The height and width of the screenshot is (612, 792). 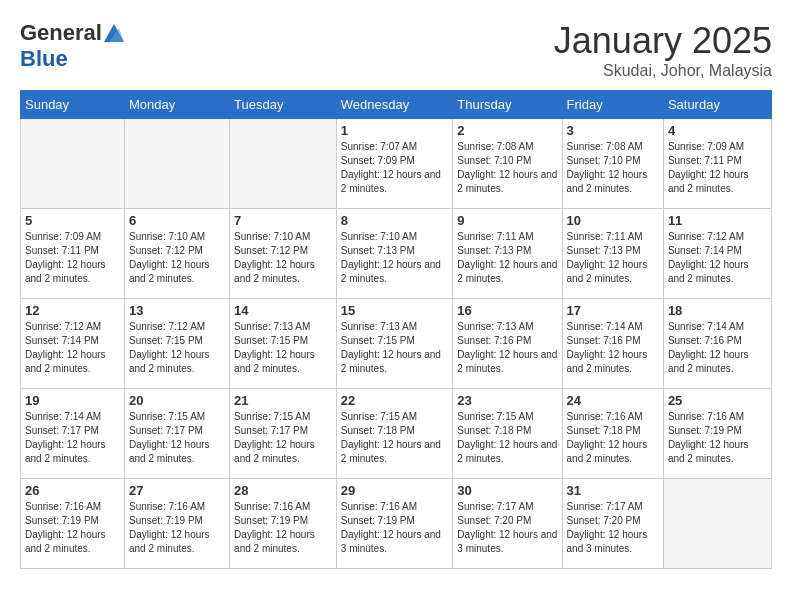 I want to click on calendar-cell: 26Sunrise: 7:16 AMSunset: 7:19 PMDayligh…, so click(x=73, y=524).